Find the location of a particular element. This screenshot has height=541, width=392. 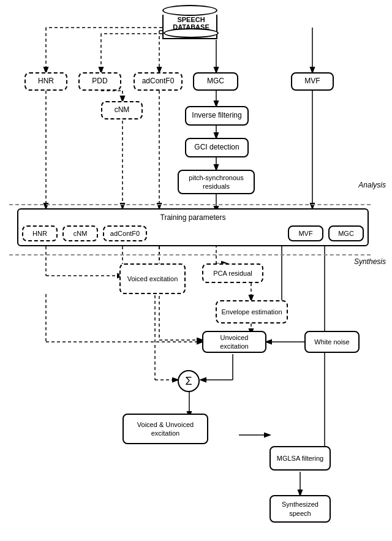

mgc-analysis-box: MGC is located at coordinates (216, 81).